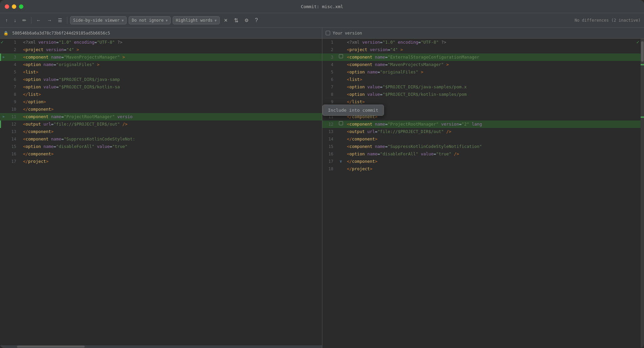 The width and height of the screenshot is (644, 348). Describe the element at coordinates (14, 94) in the screenshot. I see `left-linenum-8: 8` at that location.